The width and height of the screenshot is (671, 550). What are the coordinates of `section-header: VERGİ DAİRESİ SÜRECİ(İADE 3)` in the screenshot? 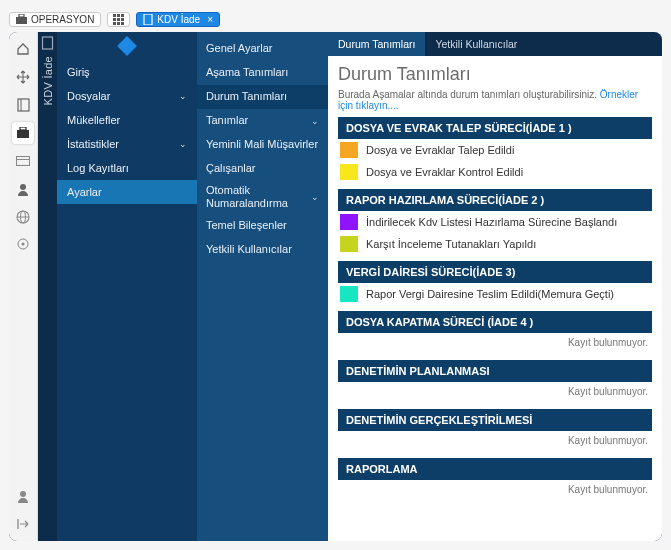 It's located at (495, 272).